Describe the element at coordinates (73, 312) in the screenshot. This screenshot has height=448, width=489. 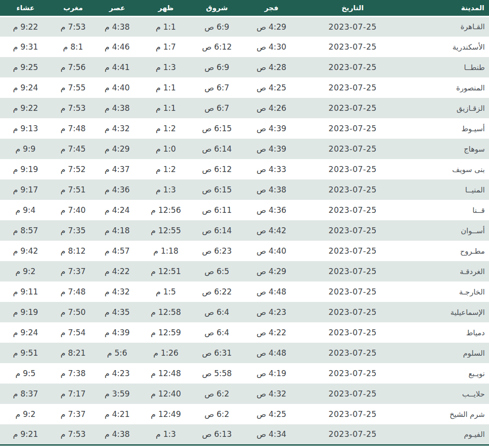
I see `cell-maghrib: 7:50 م` at that location.